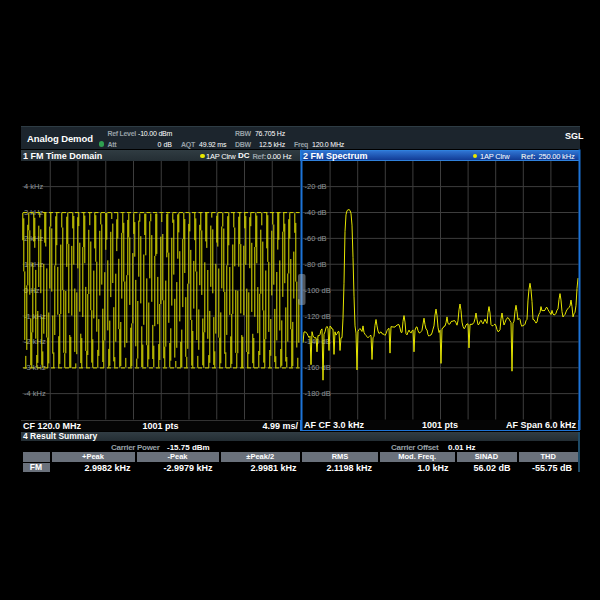 The image size is (600, 600). I want to click on svg-text: -180 dB, so click(318, 394).